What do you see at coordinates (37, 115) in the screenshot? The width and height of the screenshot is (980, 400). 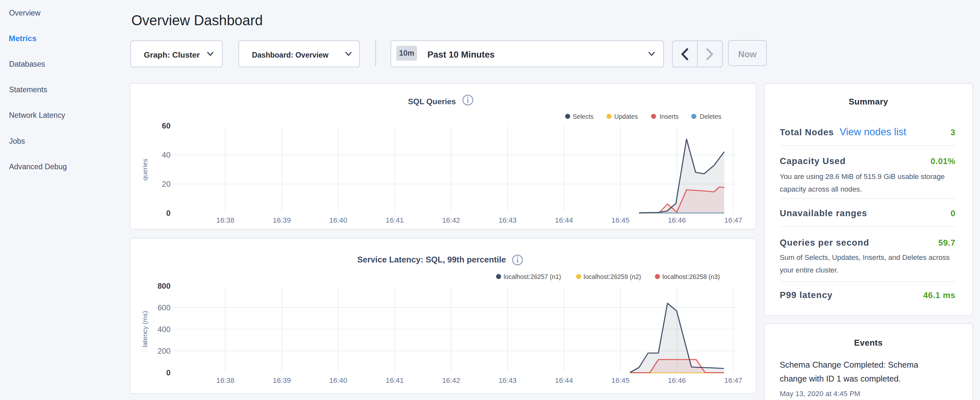 I see `svg-text: Network Latency` at bounding box center [37, 115].